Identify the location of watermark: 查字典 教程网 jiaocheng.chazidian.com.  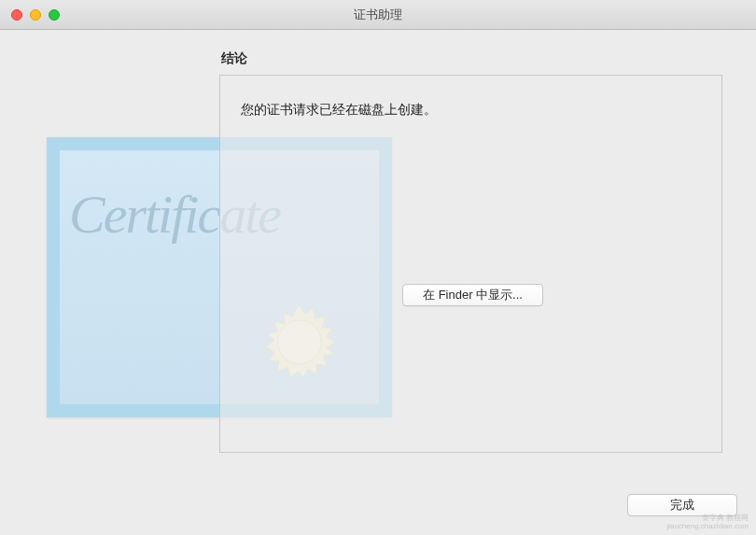
(707, 523).